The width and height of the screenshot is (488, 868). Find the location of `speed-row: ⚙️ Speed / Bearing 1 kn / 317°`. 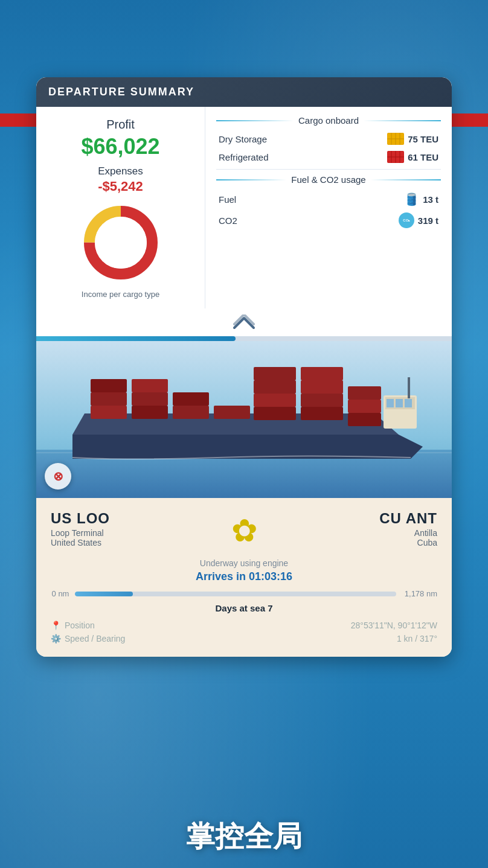

speed-row: ⚙️ Speed / Bearing 1 kn / 317° is located at coordinates (244, 639).